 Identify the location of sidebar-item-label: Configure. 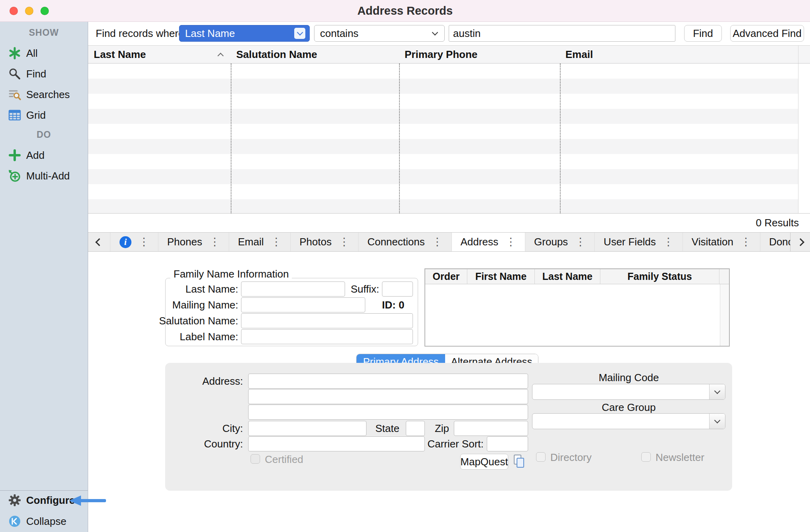
(51, 500).